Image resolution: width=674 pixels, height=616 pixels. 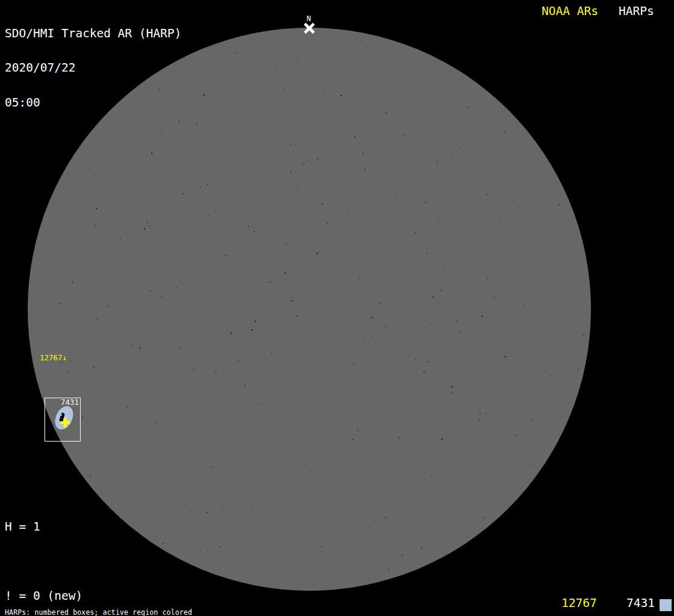 I want to click on harps-column-header: HARPs, so click(x=637, y=11).